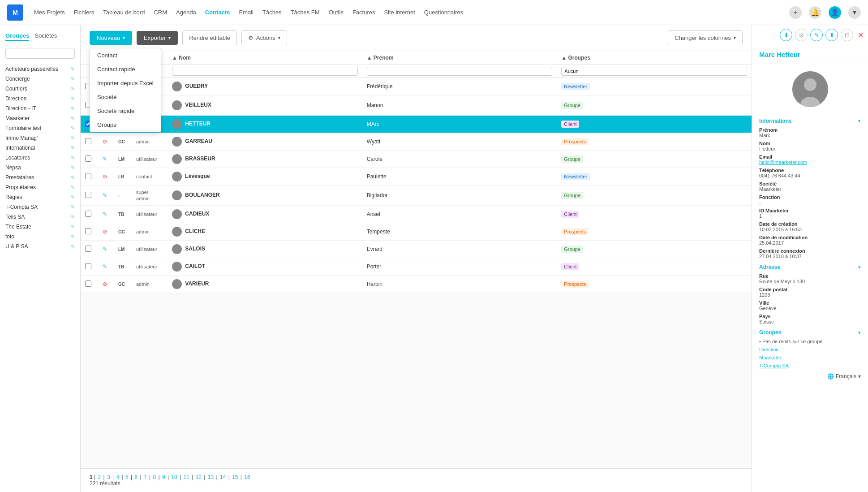 Image resolution: width=868 pixels, height=492 pixels. What do you see at coordinates (416, 177) in the screenshot?
I see `table-row: ⊘ LR contact Lévesque Paulette Newslette…` at bounding box center [416, 177].